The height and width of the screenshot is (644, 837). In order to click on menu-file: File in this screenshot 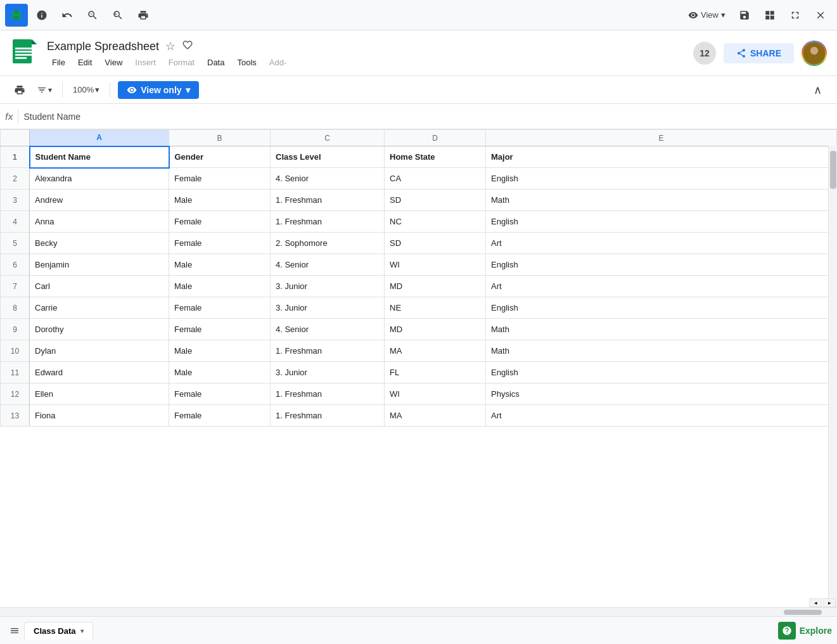, I will do `click(58, 62)`.